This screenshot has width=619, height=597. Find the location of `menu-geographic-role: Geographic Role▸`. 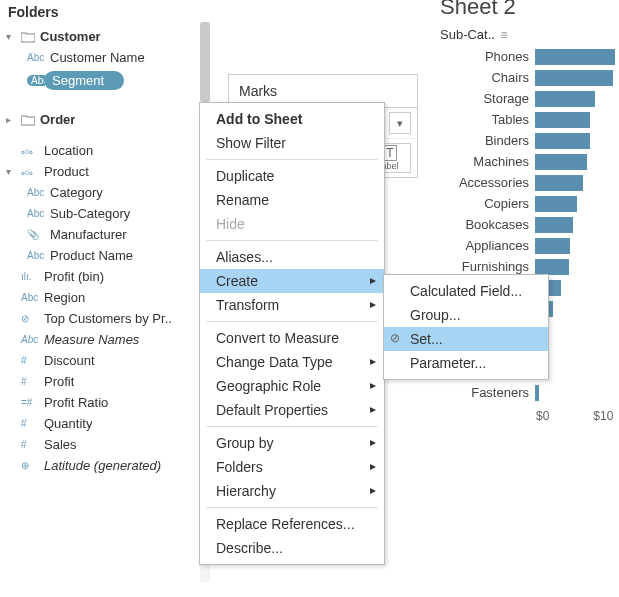

menu-geographic-role: Geographic Role▸ is located at coordinates (292, 386).